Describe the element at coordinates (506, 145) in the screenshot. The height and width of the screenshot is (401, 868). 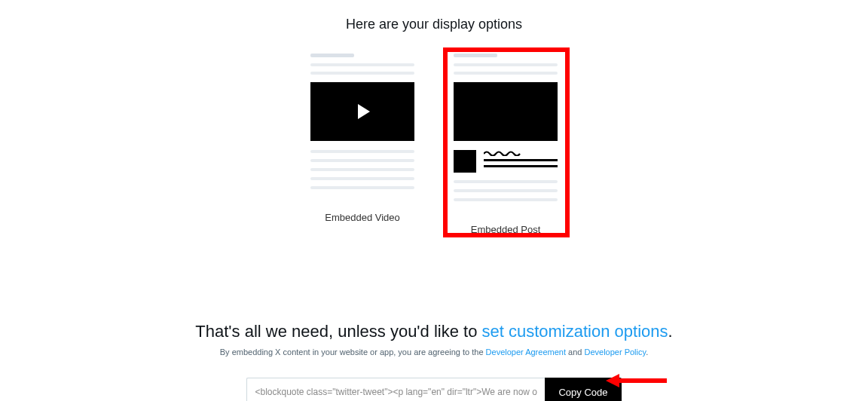
I see `option-embedded-post: Embedded Post` at that location.